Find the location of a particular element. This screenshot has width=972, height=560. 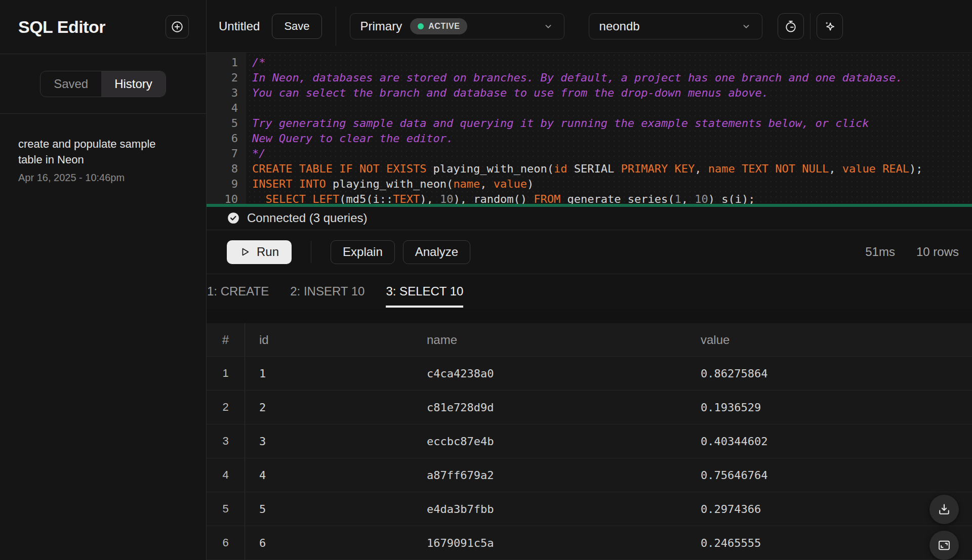

cell-id: 5 is located at coordinates (329, 509).